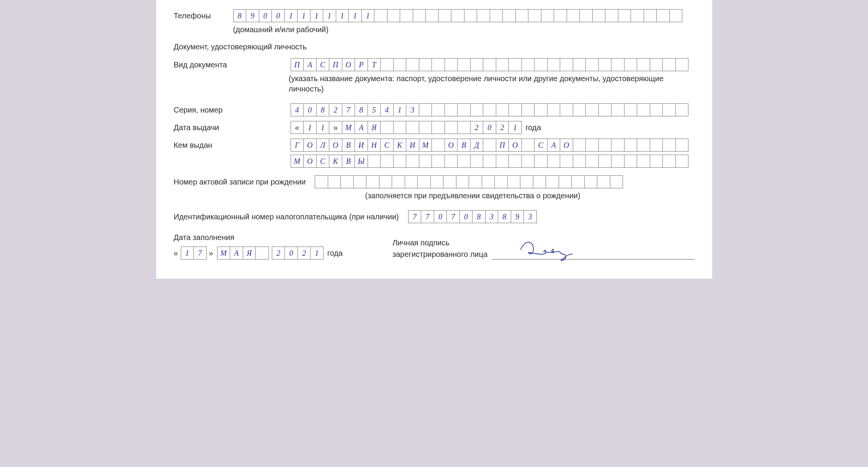  What do you see at coordinates (194, 253) in the screenshot?
I see `fill-day-cells: 17` at bounding box center [194, 253].